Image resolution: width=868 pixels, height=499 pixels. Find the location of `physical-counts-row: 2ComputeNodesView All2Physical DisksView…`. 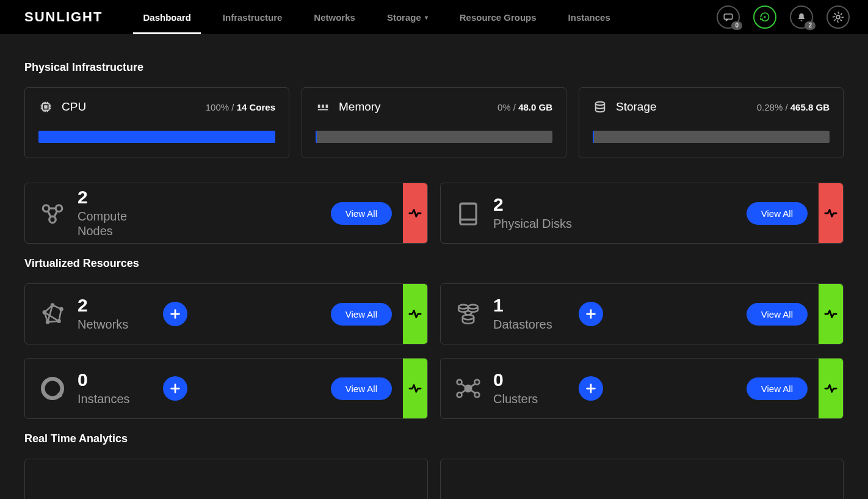

physical-counts-row: 2ComputeNodesView All2Physical DisksView… is located at coordinates (434, 213).